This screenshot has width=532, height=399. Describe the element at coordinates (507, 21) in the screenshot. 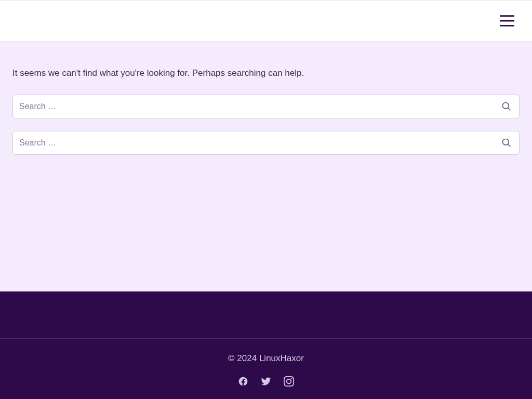

I see `hamburger-icon` at that location.